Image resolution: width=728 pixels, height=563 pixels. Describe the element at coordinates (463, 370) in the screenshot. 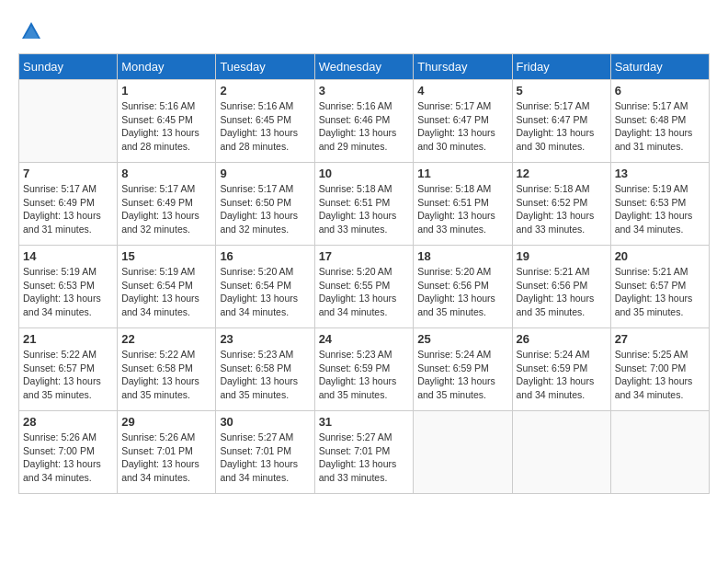

I see `calendar-cell: 25Sunrise: 5:24 AM Sunset: 6:59 PM Dayli…` at that location.